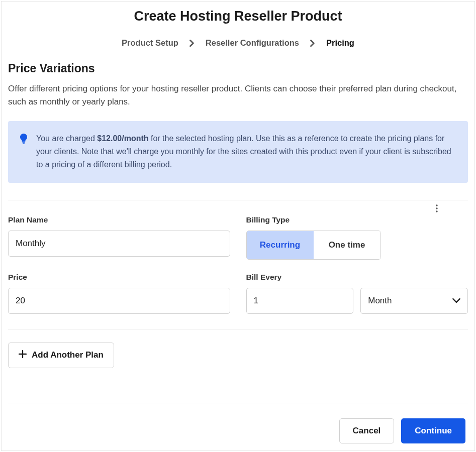  What do you see at coordinates (61, 356) in the screenshot?
I see `add-another-plan-button: Add Another Plan` at bounding box center [61, 356].